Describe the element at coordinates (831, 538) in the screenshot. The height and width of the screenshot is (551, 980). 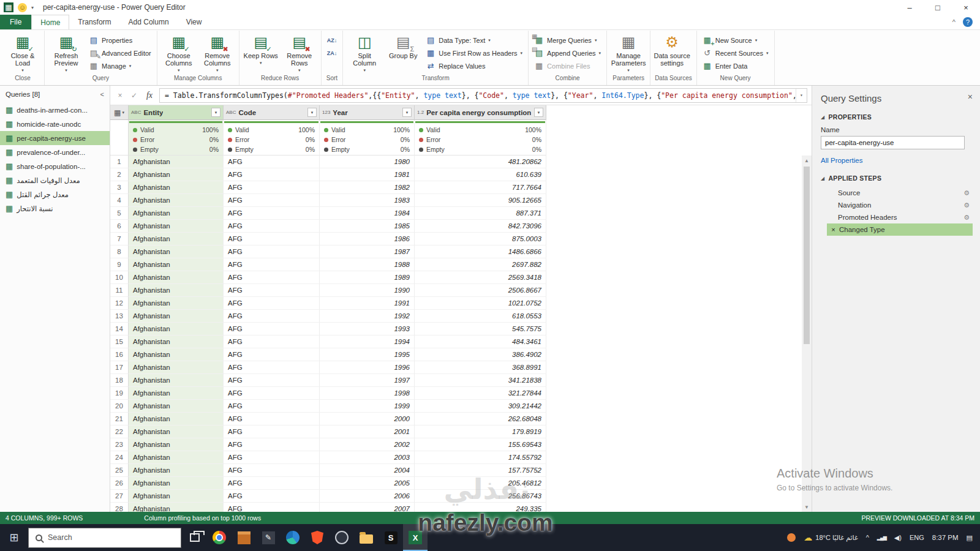
I see `weather-widget: ☁ 18°C غائم غالبًا` at that location.